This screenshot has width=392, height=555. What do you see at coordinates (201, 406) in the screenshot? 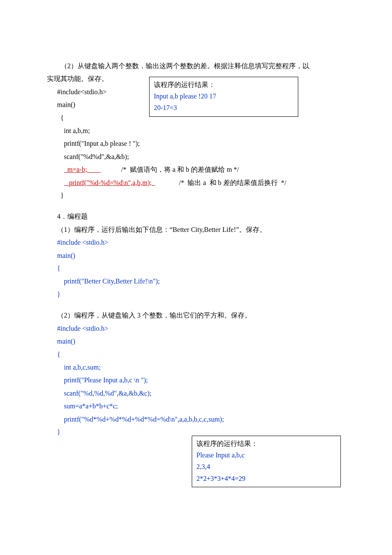
I see `code-line: sum=a*a+b*b+c*c;` at bounding box center [201, 406].